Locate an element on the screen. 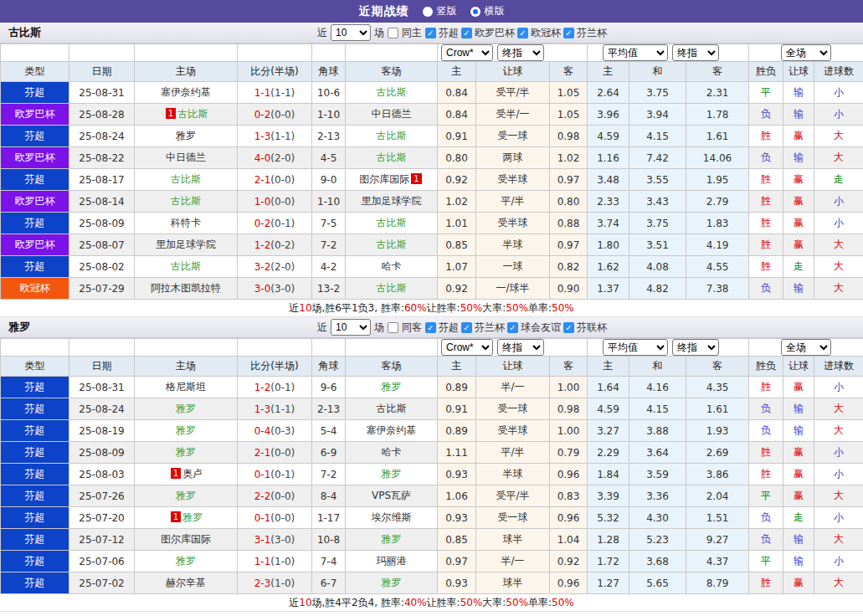 Image resolution: width=863 pixels, height=616 pixels. table-row: 欧罗巴杯25-08-22中日德兰4-0(2-0)4-5古比斯0.80两球1.02… is located at coordinates (432, 158).